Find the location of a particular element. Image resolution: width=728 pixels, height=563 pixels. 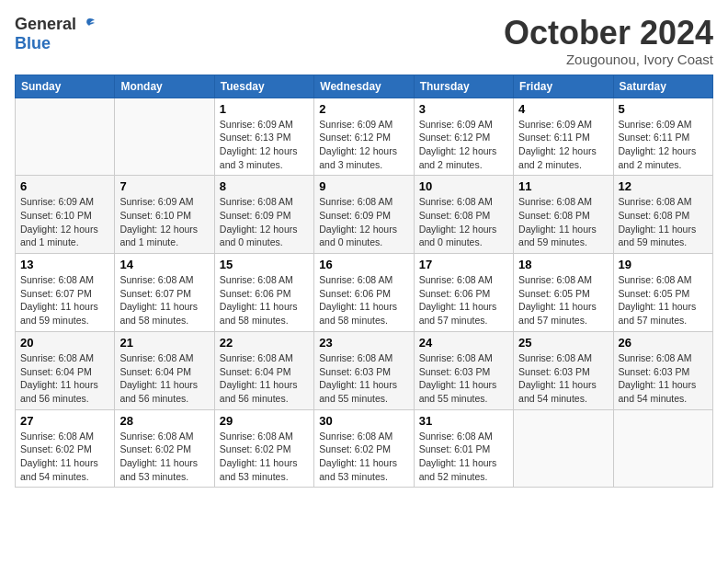

day-number: 10 is located at coordinates (463, 186).